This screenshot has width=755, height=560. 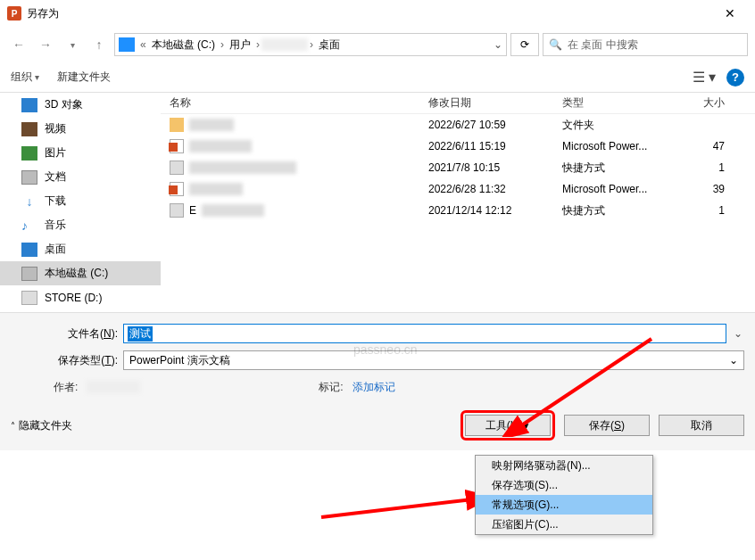 What do you see at coordinates (285, 45) in the screenshot?
I see `path-segment-user` at bounding box center [285, 45].